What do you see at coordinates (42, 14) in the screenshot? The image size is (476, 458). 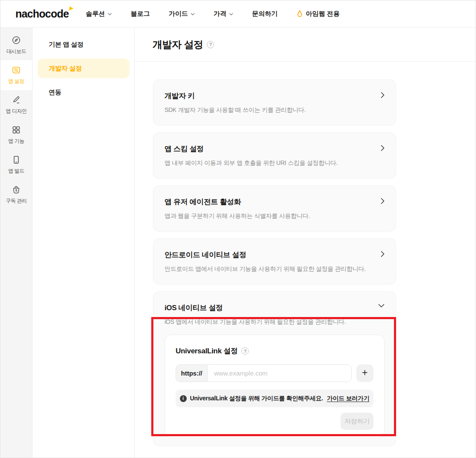 I see `brand-logo-text: nachocode` at bounding box center [42, 14].